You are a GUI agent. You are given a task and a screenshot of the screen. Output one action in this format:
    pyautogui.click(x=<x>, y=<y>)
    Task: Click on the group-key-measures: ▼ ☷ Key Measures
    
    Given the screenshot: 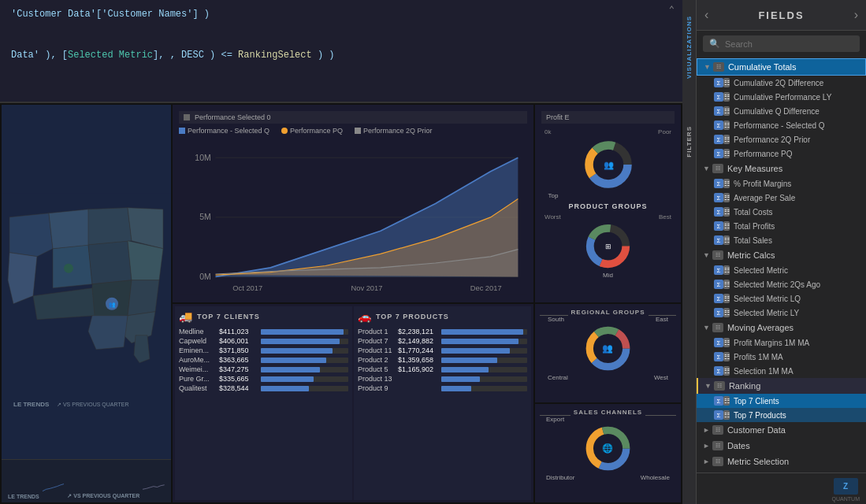 What is the action you would take?
    pyautogui.click(x=782, y=169)
    